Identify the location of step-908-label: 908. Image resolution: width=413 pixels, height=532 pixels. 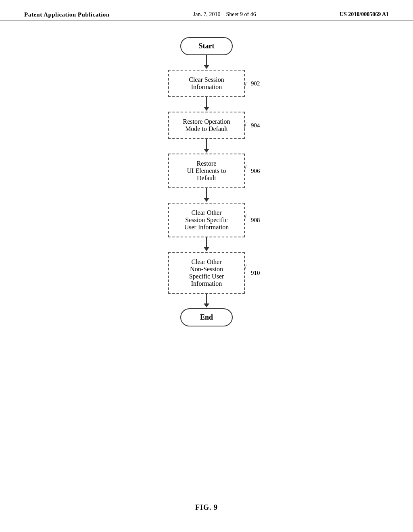
(256, 220).